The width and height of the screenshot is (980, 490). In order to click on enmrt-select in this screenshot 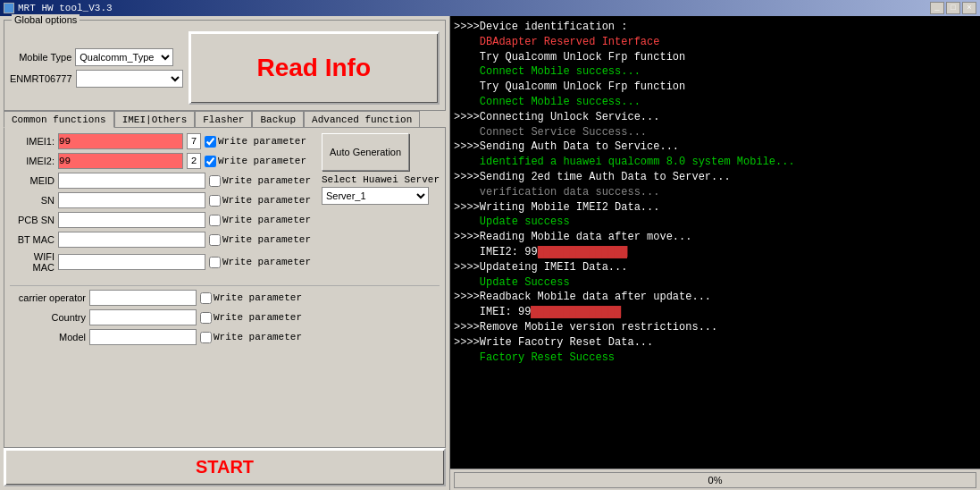, I will do `click(130, 79)`.